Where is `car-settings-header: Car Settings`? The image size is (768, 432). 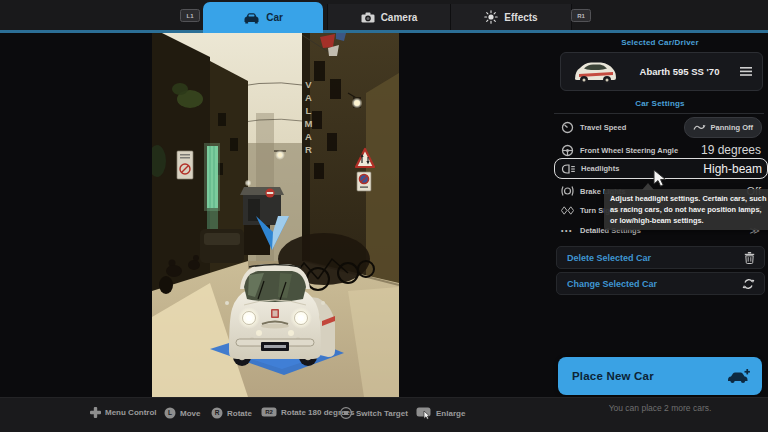 car-settings-header: Car Settings is located at coordinates (660, 104).